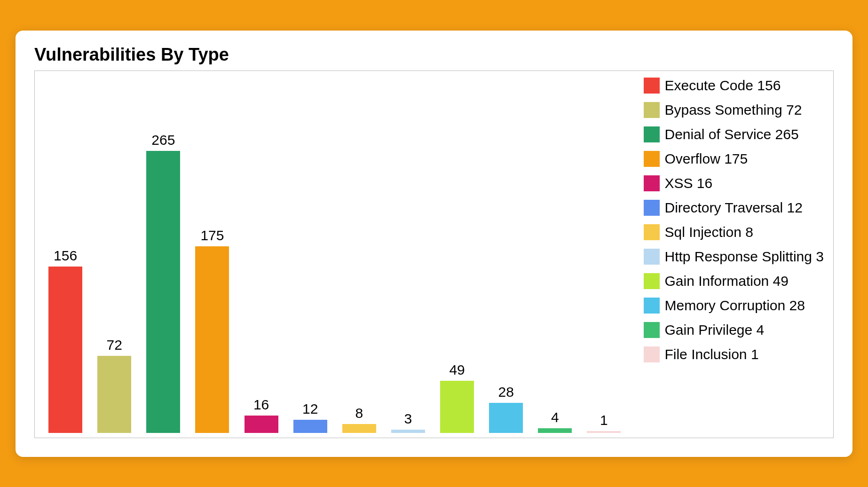 The image size is (868, 487). What do you see at coordinates (734, 232) in the screenshot?
I see `legend-item: Sql Injection 8` at bounding box center [734, 232].